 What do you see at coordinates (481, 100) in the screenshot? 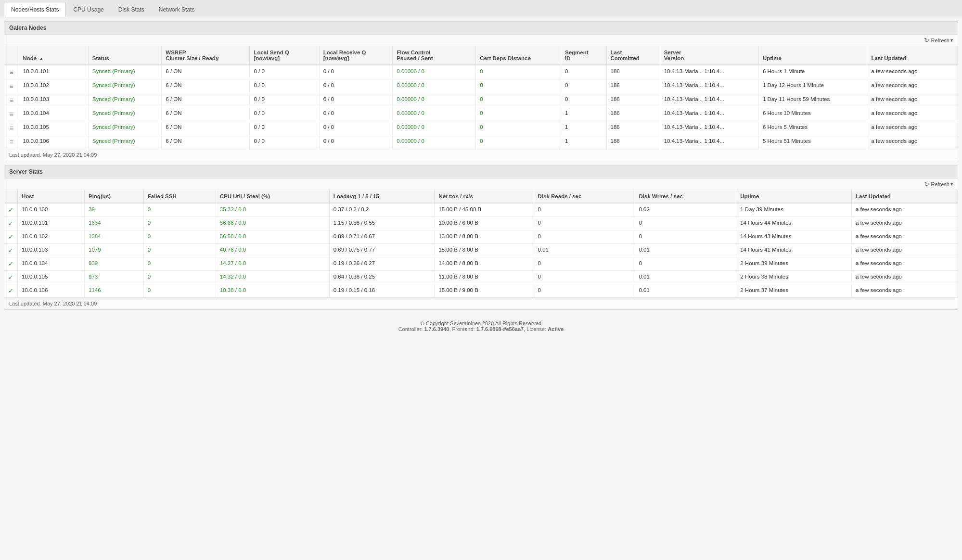
I see `table-row: ≡ 10.0.0.103 Synced (Primary) 6 / ON 0 /…` at bounding box center [481, 100].